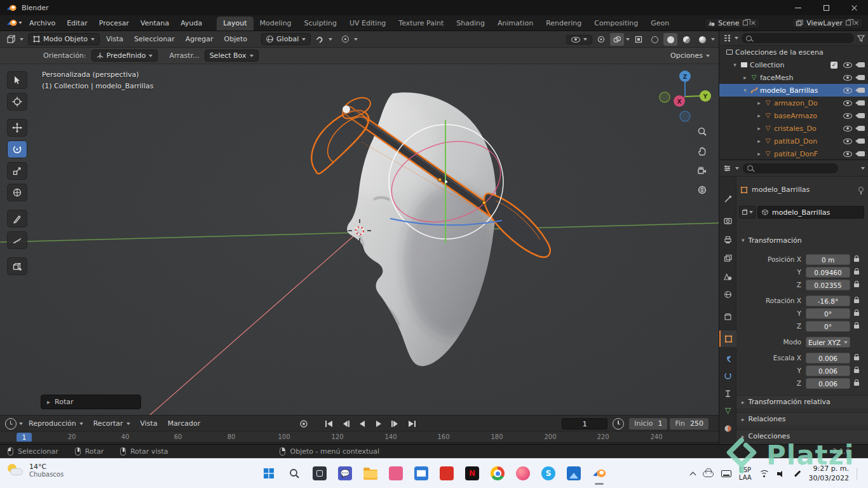 This screenshot has height=488, width=868. Describe the element at coordinates (330, 39) in the screenshot. I see `snap-chevron-icon` at that location.